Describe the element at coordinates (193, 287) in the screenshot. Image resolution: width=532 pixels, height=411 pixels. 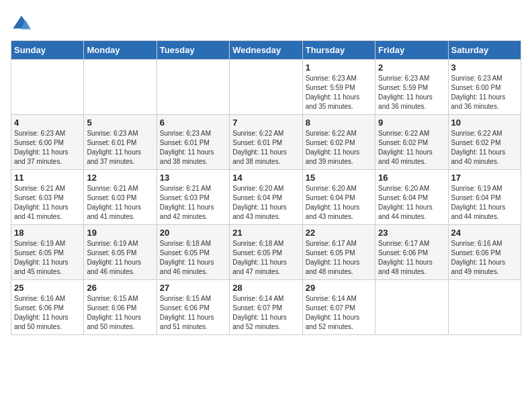
I see `day-number: 27` at that location.